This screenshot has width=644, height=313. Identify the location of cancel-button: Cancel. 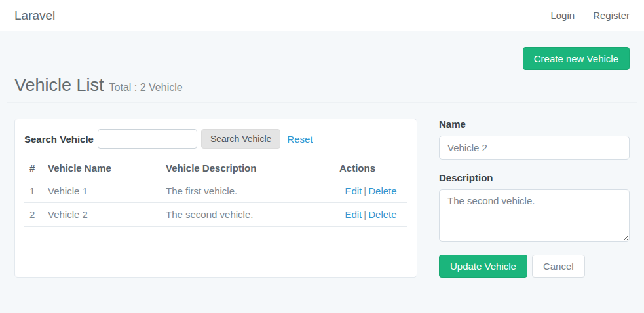
(558, 266).